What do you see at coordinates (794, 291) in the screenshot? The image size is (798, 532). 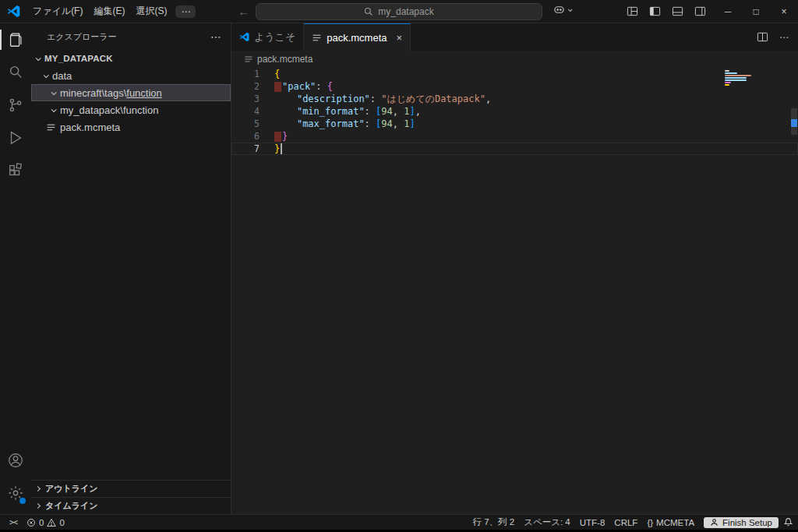 I see `overview-ruler` at bounding box center [794, 291].